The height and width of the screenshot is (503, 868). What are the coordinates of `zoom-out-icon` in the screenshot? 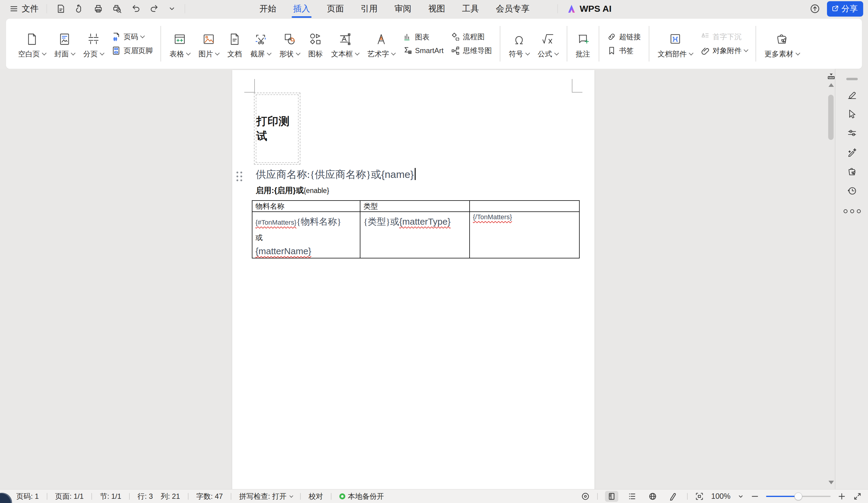 It's located at (755, 496).